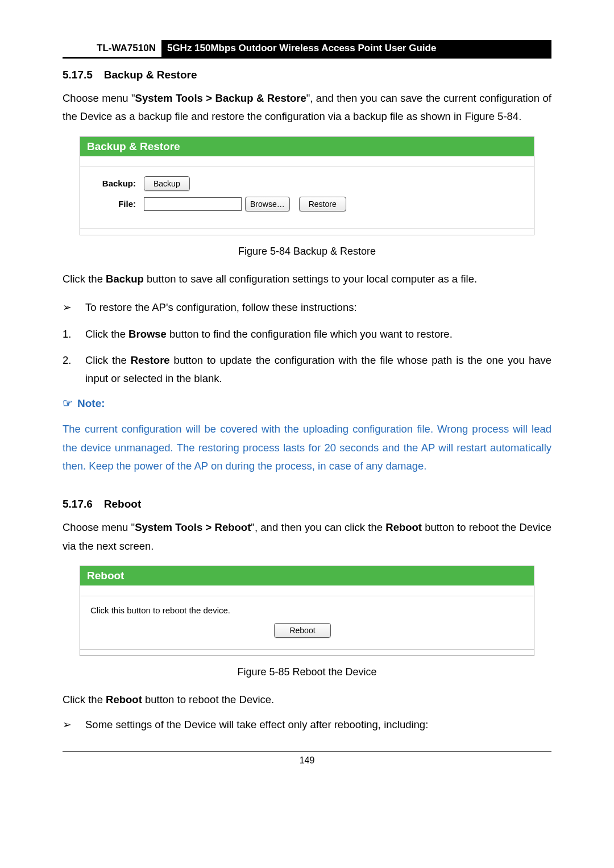 The image size is (614, 868). What do you see at coordinates (307, 279) in the screenshot?
I see `click-backup-text: Click the Backup button to save all conf…` at bounding box center [307, 279].